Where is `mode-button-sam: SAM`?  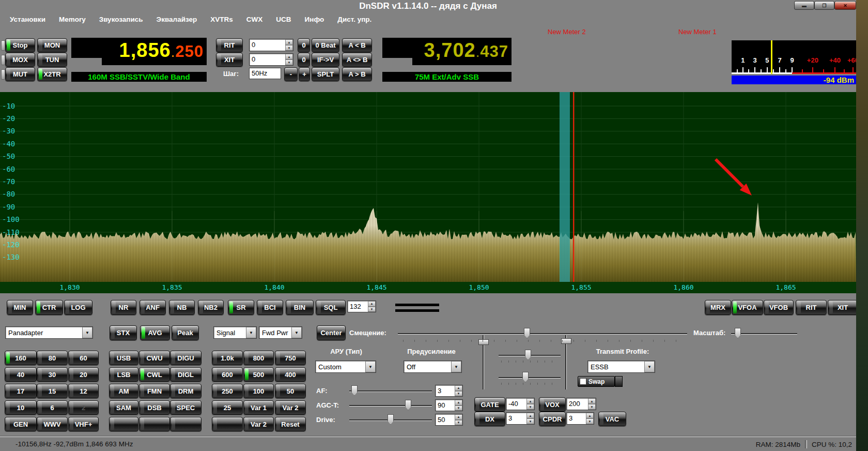 mode-button-sam: SAM is located at coordinates (124, 408).